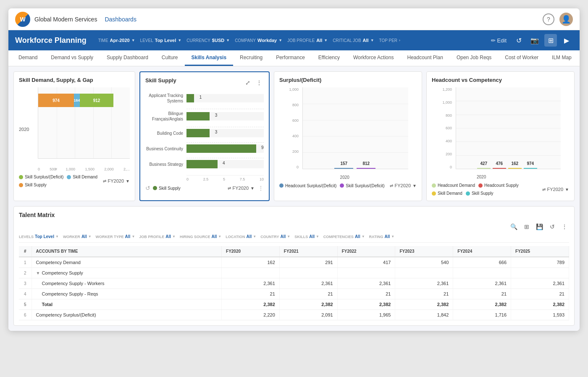  Describe the element at coordinates (205, 149) in the screenshot. I see `skill-bar-row-4: Business Continuity 9` at that location.